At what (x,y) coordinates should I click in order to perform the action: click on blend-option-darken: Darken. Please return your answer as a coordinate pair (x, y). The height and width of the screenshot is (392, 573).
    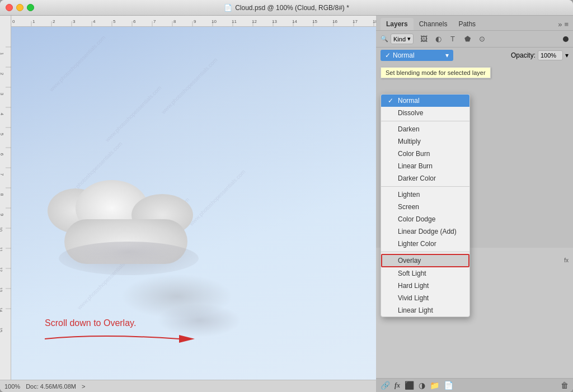
    Looking at the image, I should click on (425, 129).